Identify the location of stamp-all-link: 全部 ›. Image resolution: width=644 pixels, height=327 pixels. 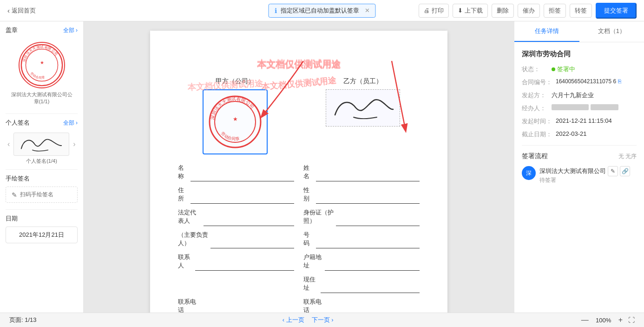
(71, 31).